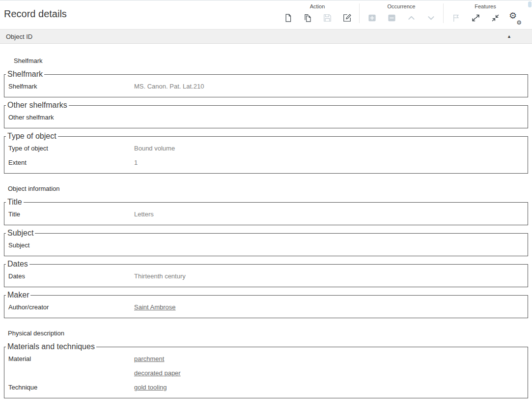  What do you see at coordinates (288, 18) in the screenshot?
I see `new-record-button` at bounding box center [288, 18].